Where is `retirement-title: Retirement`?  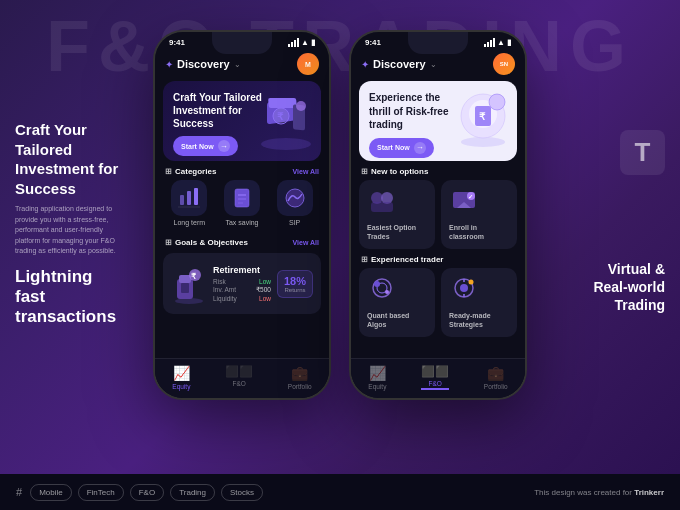 retirement-title: Retirement is located at coordinates (242, 270).